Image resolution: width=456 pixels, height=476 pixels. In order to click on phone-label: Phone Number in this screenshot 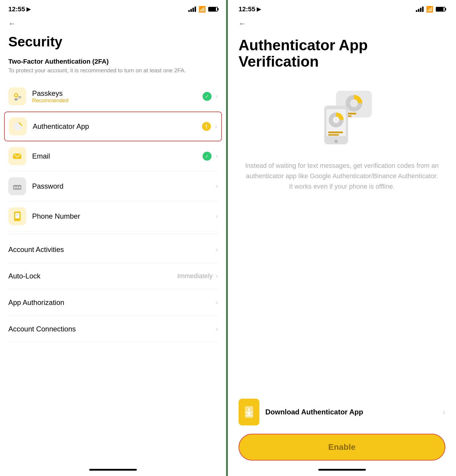, I will do `click(124, 216)`.